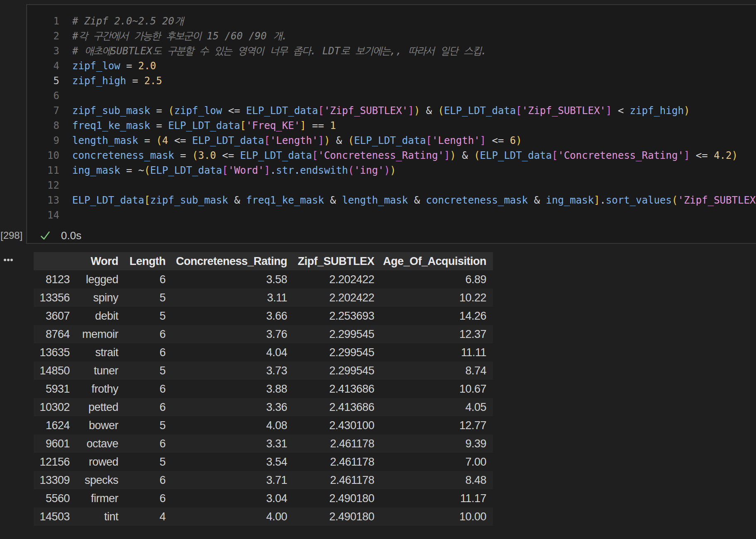 The image size is (756, 539). What do you see at coordinates (263, 279) in the screenshot?
I see `table-row: 8123legged63.582.2024226.89` at bounding box center [263, 279].